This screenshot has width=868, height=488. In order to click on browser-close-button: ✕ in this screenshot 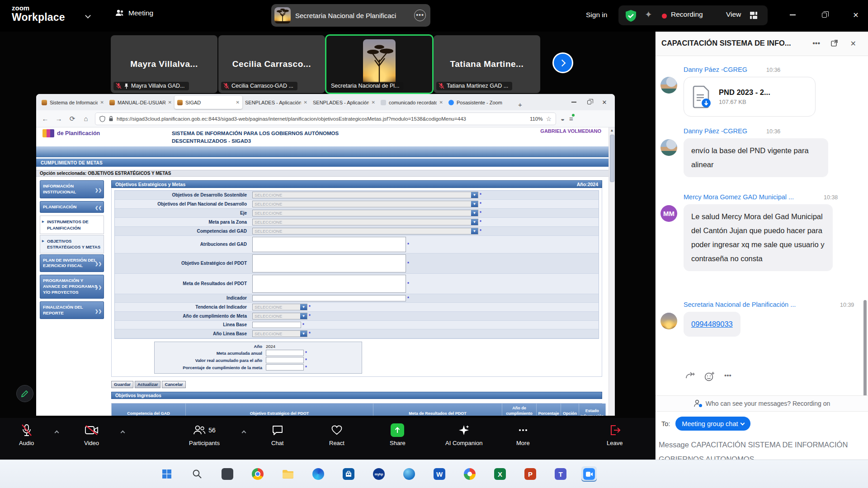, I will do `click(604, 102)`.